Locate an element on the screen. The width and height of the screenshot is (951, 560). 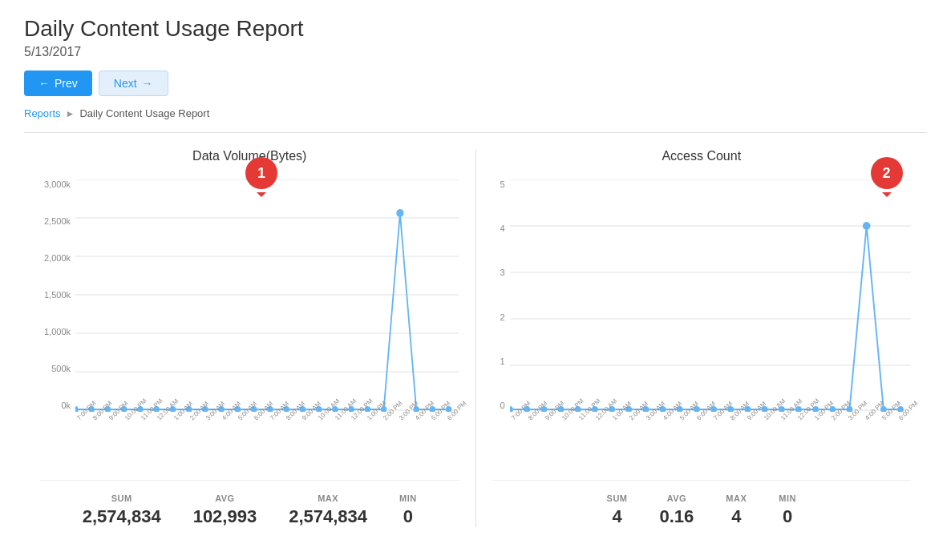
right-arrow-icon: → is located at coordinates (148, 83).